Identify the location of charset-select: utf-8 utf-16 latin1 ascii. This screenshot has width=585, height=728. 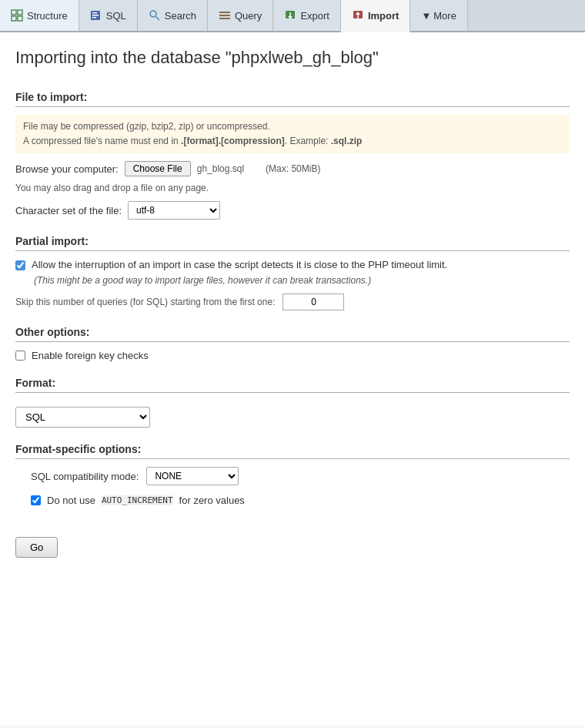
(174, 210).